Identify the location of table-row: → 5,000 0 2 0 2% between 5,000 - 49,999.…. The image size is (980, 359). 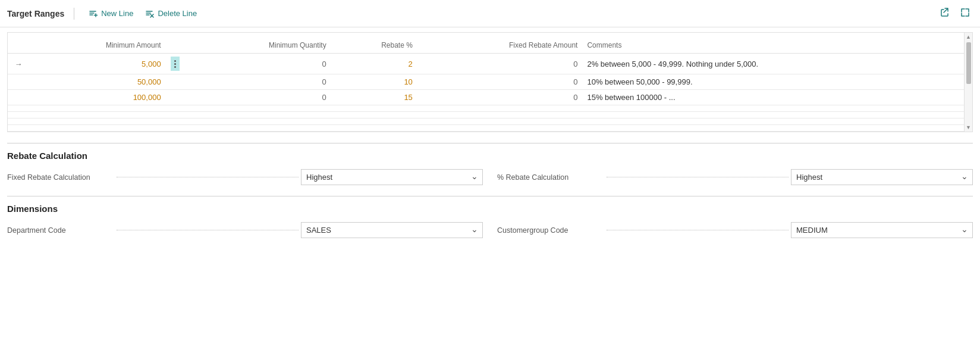
(486, 64).